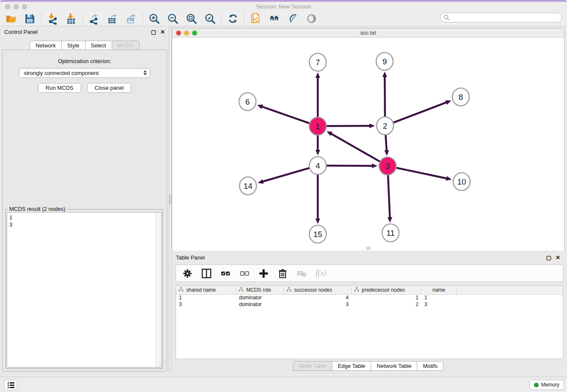 Image resolution: width=567 pixels, height=392 pixels. I want to click on import-network-icon, so click(52, 19).